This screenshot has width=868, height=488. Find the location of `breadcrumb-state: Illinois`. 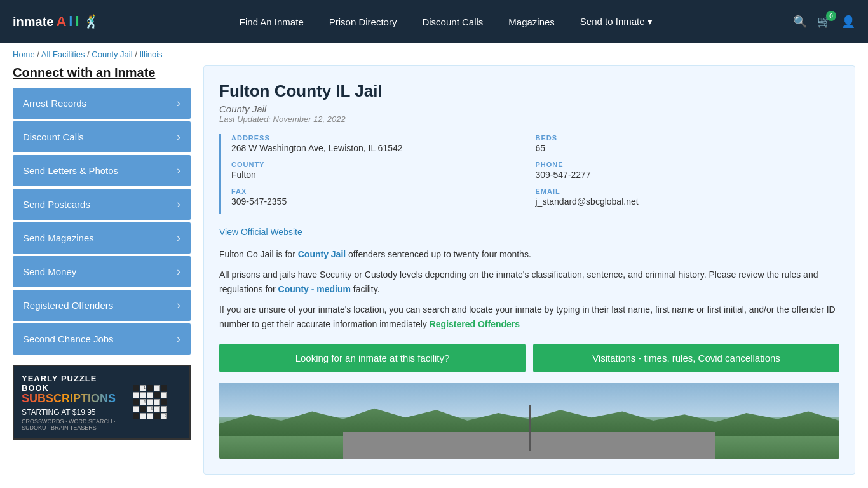

breadcrumb-state: Illinois is located at coordinates (151, 55).